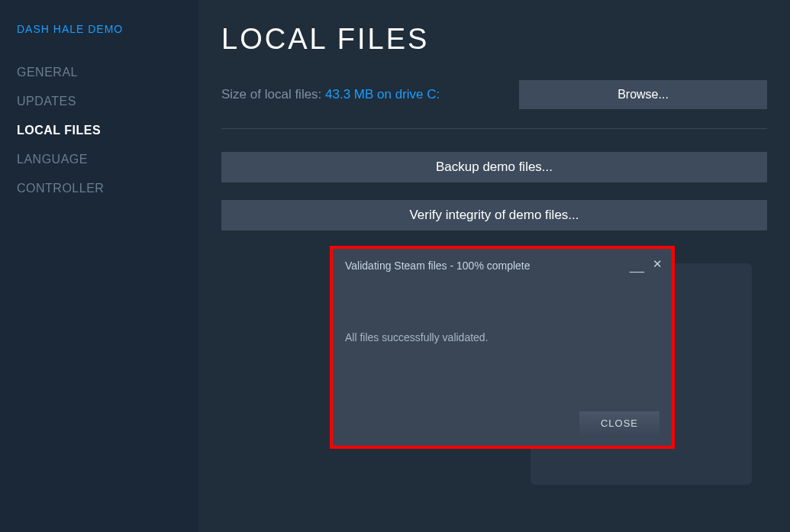 The image size is (790, 532). What do you see at coordinates (646, 264) in the screenshot?
I see `dialog-window-controls: __ ✕` at bounding box center [646, 264].